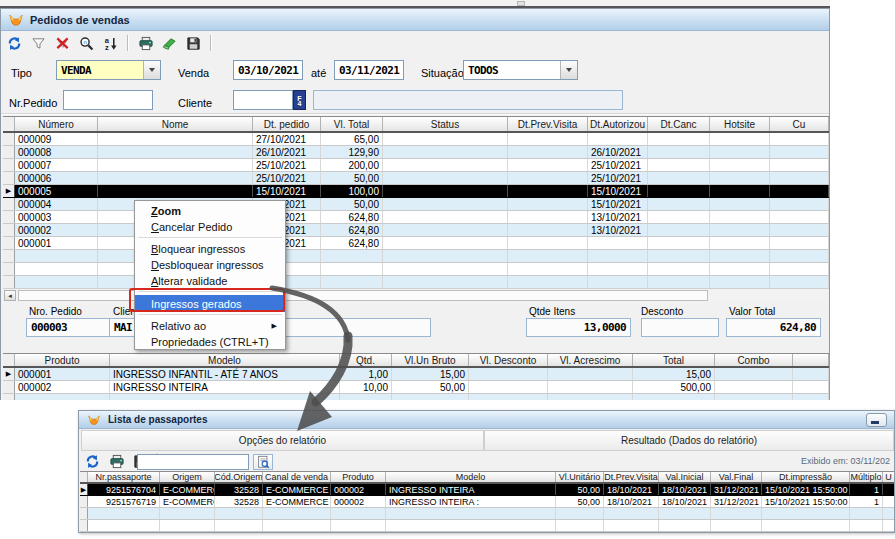  Describe the element at coordinates (416, 294) in the screenshot. I see `horizontal-scrollbar: ◄` at that location.